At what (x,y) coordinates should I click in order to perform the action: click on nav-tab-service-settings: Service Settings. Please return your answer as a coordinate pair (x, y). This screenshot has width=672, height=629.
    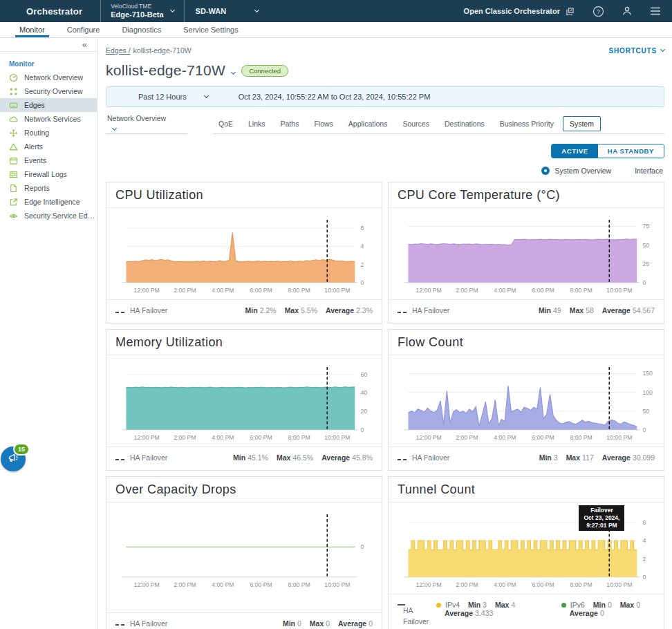
    Looking at the image, I should click on (210, 30).